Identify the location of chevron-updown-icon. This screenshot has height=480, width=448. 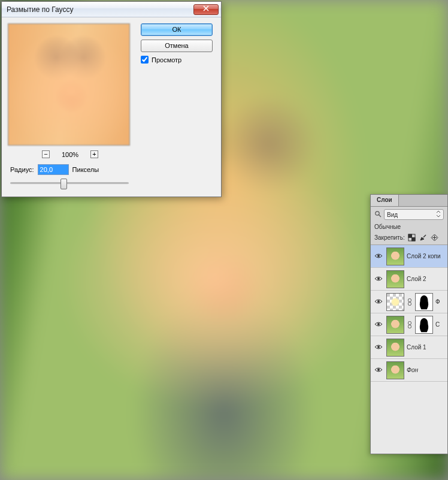
(438, 215).